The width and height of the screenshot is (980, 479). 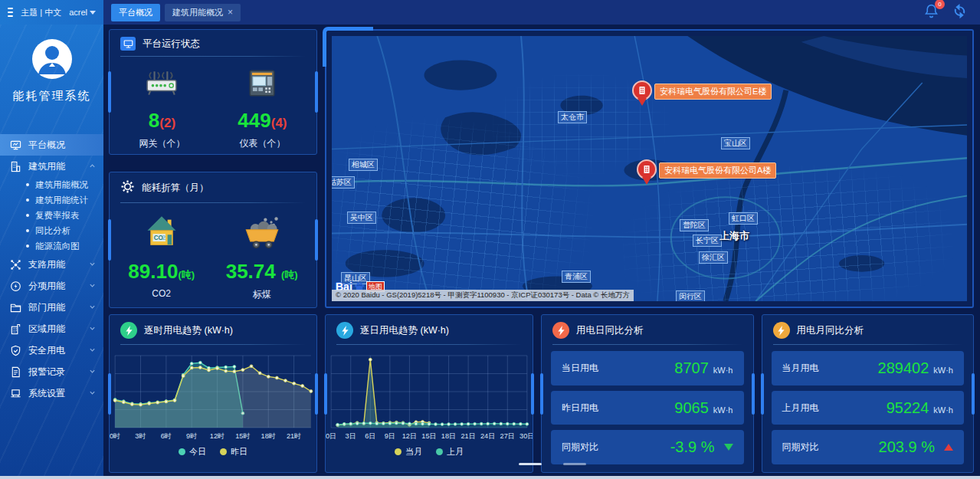 I want to click on sidebar-item-部门用能: 部门用能, so click(x=52, y=307).